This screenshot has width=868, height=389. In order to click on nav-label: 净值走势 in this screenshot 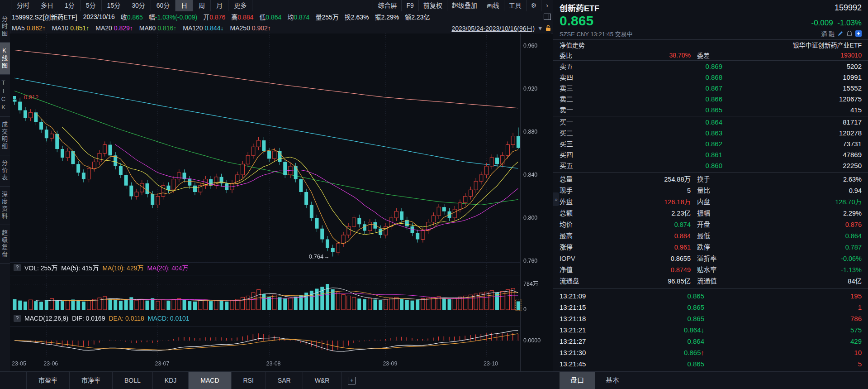, I will do `click(572, 45)`.